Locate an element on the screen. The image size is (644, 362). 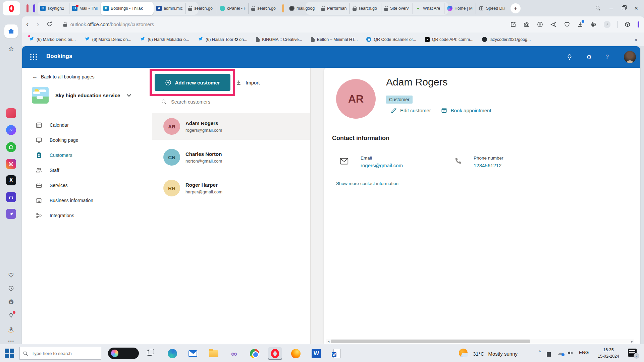
bookmark-item: (6) Hasan Toor ✪ on... is located at coordinates (223, 40).